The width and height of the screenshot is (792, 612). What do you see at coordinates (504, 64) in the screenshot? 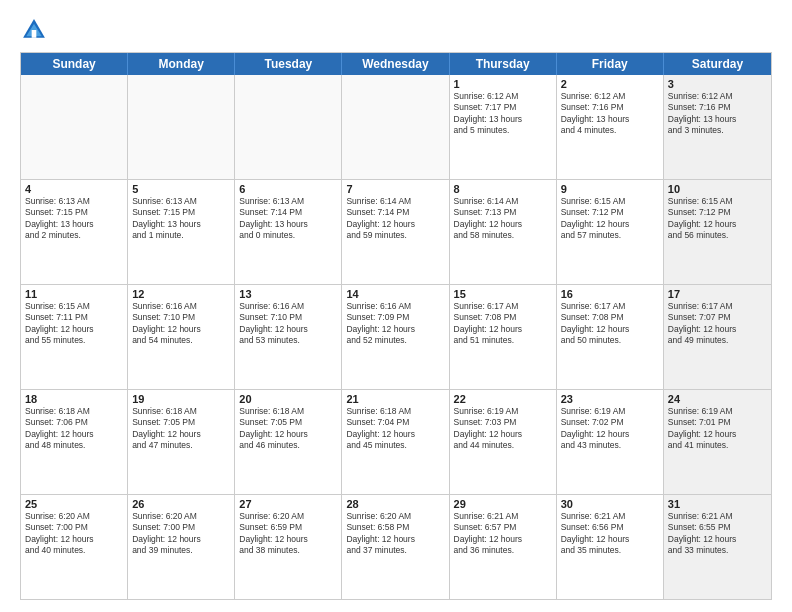
I see `header-cell-thursday: Thursday` at bounding box center [504, 64].